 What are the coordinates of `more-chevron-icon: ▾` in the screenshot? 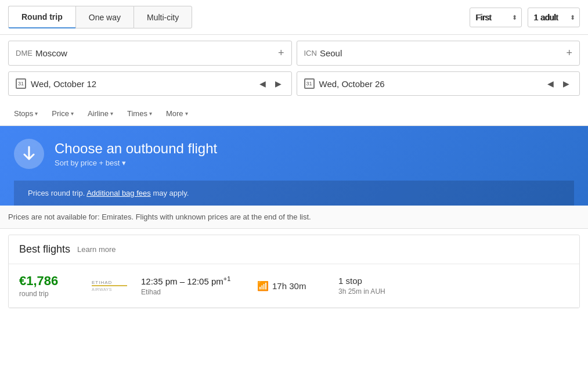 It's located at (187, 114).